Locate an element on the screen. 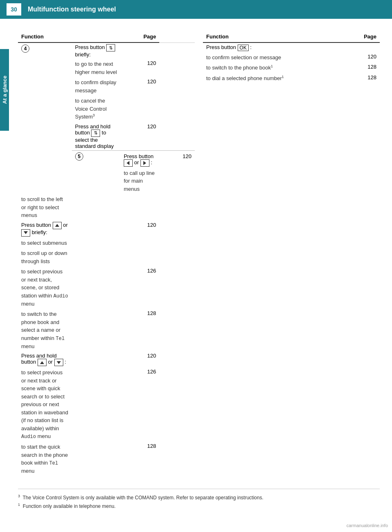  func-cell: Press button ⇅ briefly: is located at coordinates (96, 51).